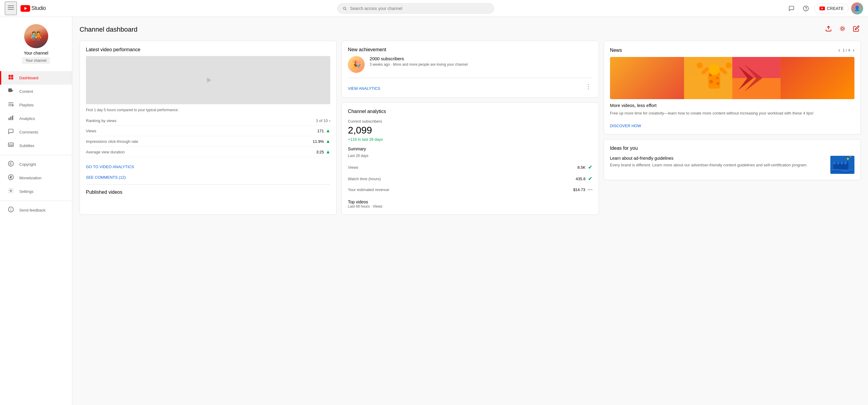  I want to click on card-links: GO TO VIDEO ANALYTICS SEE COMMENTS (12), so click(208, 170).